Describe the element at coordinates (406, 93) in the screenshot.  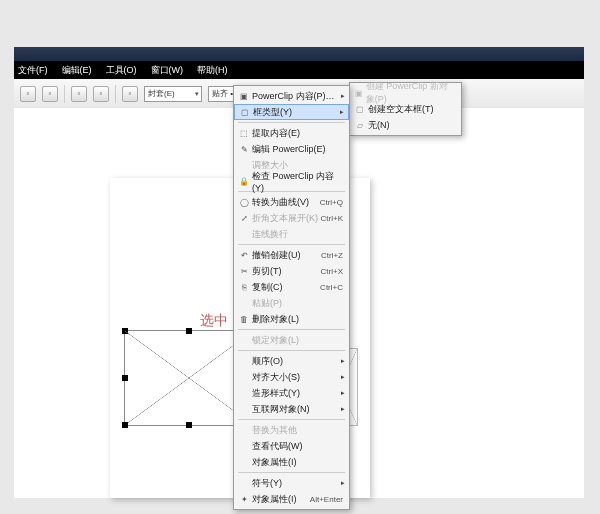
I see `submenu-item-powerclip: ▣ 创建 PowerClip 新对象(P)` at that location.